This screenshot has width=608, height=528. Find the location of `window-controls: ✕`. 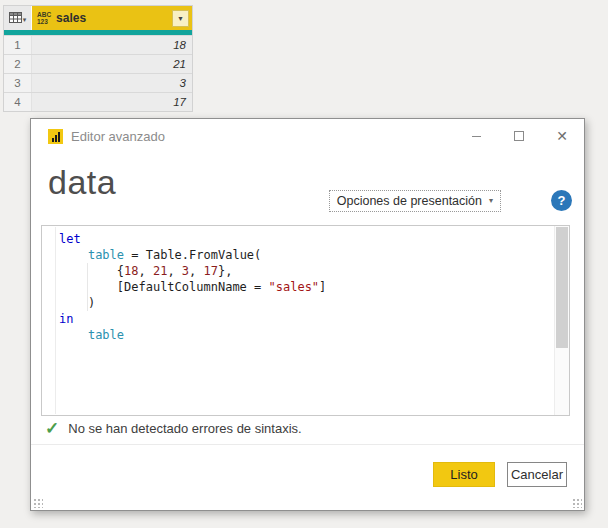

window-controls: ✕ is located at coordinates (519, 136).